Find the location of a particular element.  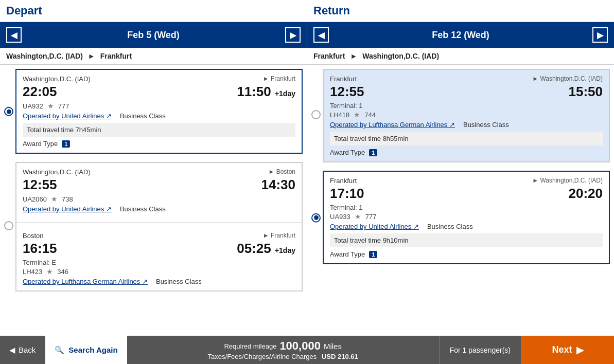

depart-route-bar: Washington,D.C. (IAD) ► Frankfurt is located at coordinates (153, 57).